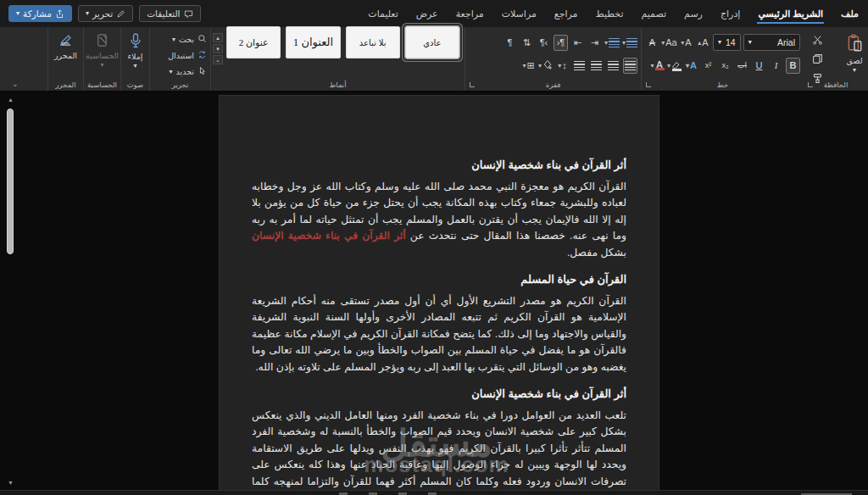  I want to click on paste-button: لصق ▾, so click(854, 53).